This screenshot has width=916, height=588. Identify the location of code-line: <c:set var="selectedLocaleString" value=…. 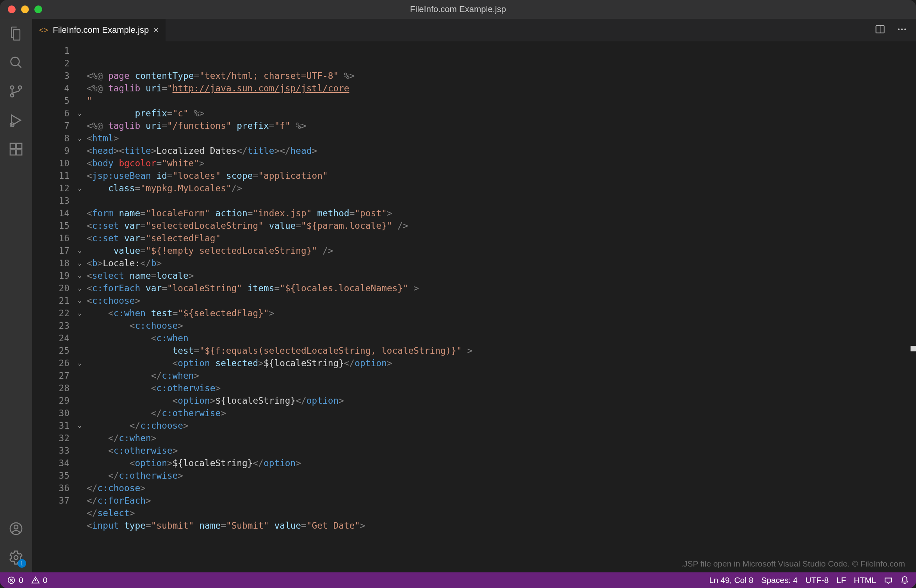
(501, 226).